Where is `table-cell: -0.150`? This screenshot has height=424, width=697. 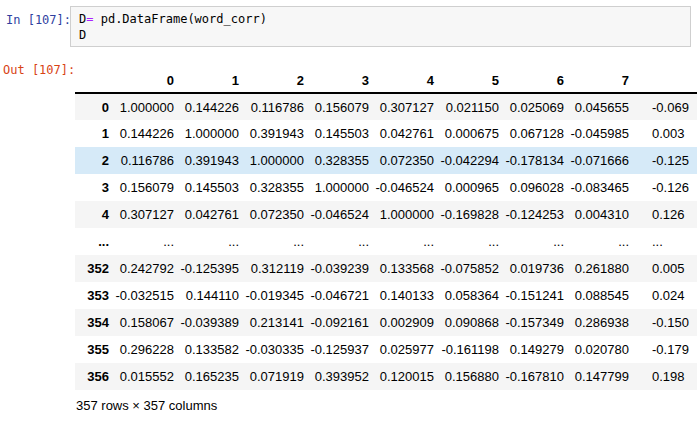 table-cell: -0.150 is located at coordinates (666, 322).